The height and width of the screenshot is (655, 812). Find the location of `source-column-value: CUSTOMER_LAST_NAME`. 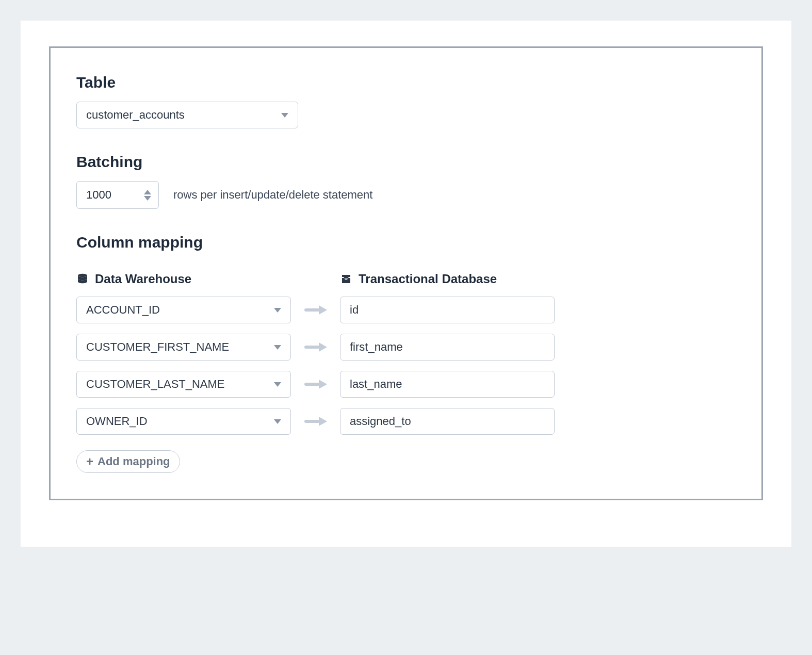

source-column-value: CUSTOMER_LAST_NAME is located at coordinates (156, 384).